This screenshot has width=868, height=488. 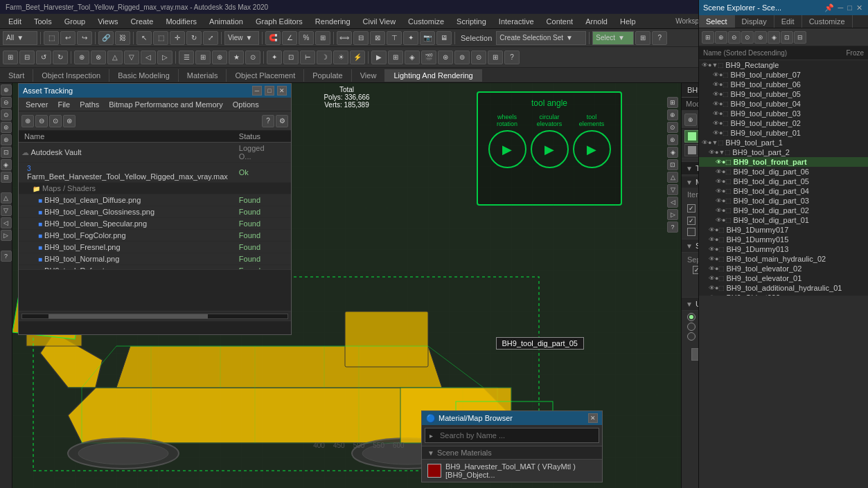 What do you see at coordinates (783, 191) in the screenshot?
I see `se-node-dig04: 👁● ⬚ BH9_tool_dig_part_04` at bounding box center [783, 191].